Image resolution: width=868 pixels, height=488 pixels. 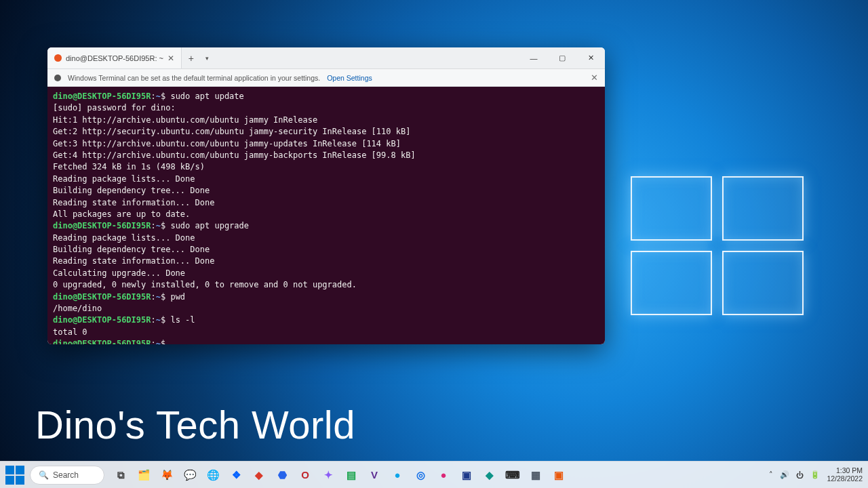 I want to click on tray-sound-icon: 🔊, so click(x=785, y=474).